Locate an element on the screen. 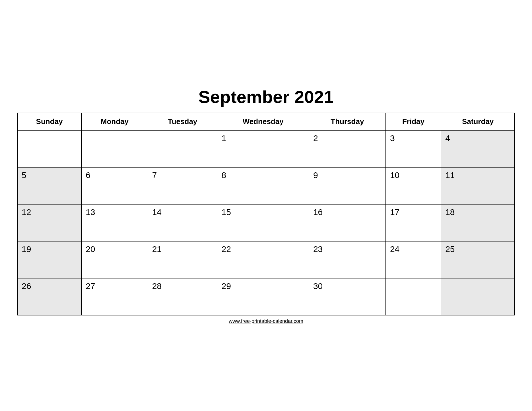  day-header-friday: Friday is located at coordinates (413, 122).